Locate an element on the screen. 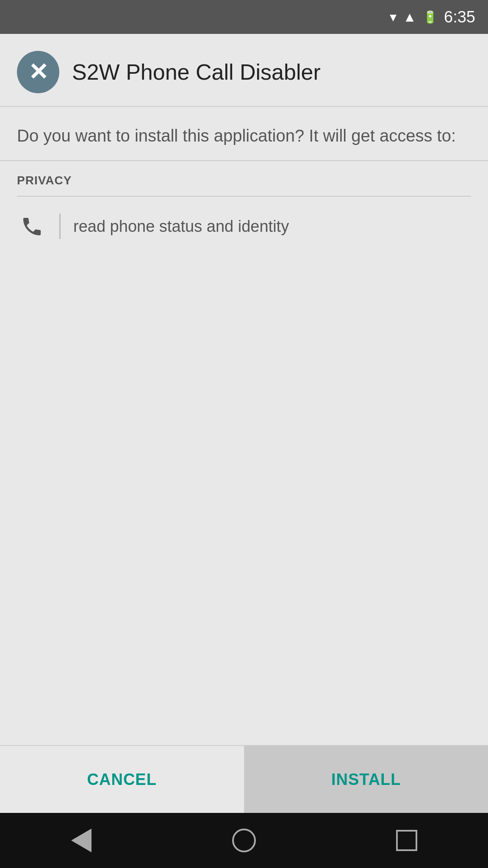 The height and width of the screenshot is (868, 488). home-icon is located at coordinates (244, 840).